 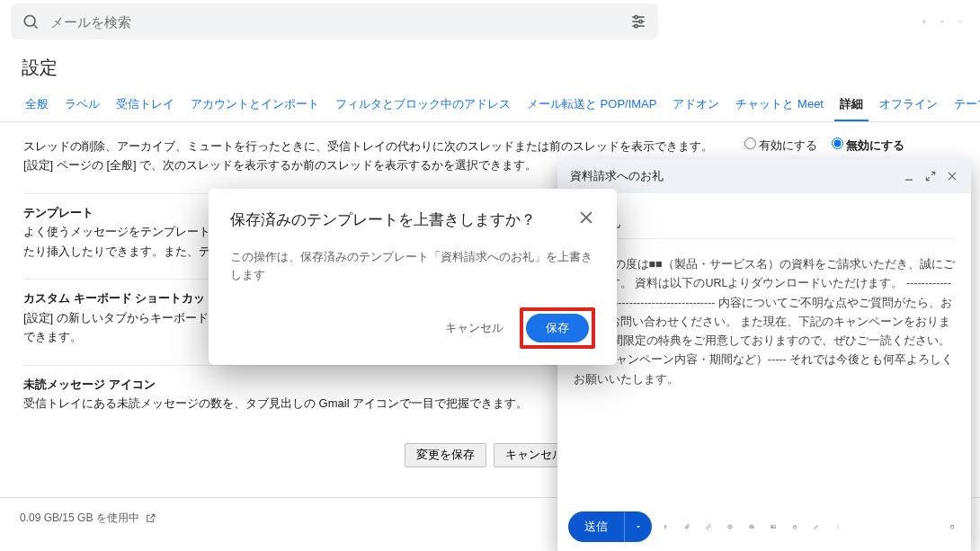 What do you see at coordinates (638, 527) in the screenshot?
I see `chevron-down-icon` at bounding box center [638, 527].